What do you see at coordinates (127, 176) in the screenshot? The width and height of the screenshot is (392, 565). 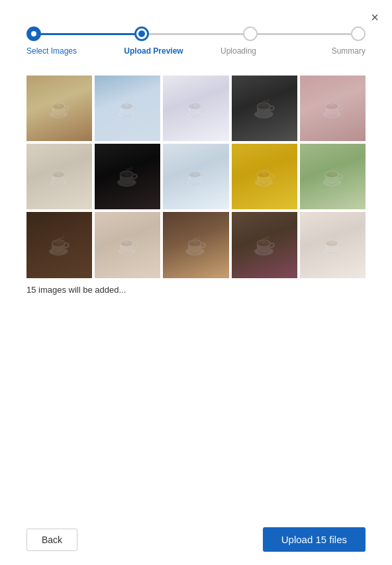 I see `image-cell-7: ☕` at bounding box center [127, 176].